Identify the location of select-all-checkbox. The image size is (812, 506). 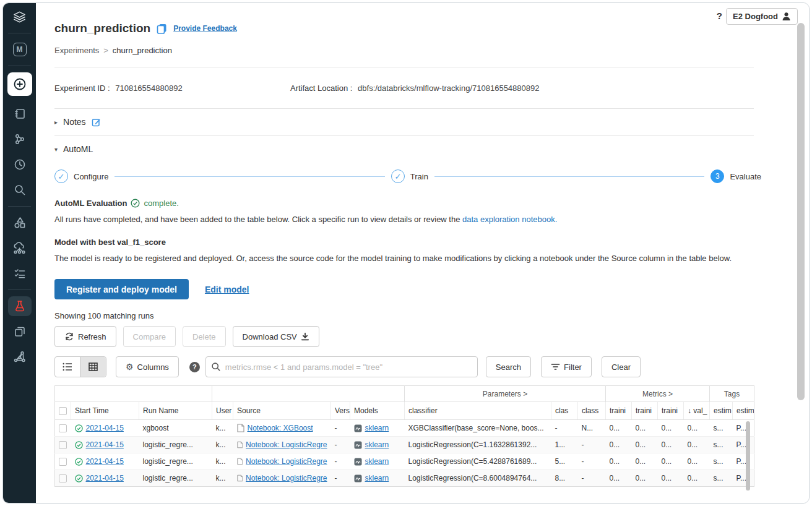
(63, 411).